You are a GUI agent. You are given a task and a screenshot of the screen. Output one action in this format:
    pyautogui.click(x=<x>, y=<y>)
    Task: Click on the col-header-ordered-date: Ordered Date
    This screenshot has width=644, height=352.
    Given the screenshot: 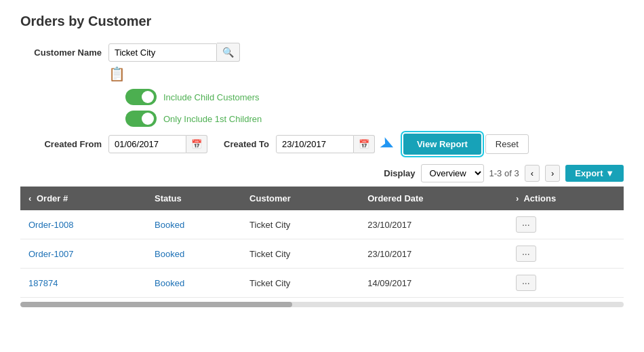 What is the action you would take?
    pyautogui.click(x=434, y=198)
    